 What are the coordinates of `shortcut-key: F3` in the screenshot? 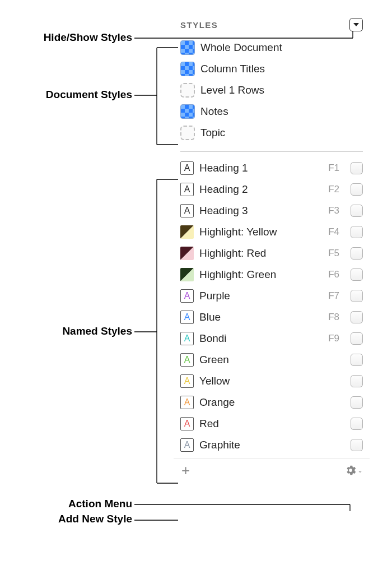 It's located at (334, 211).